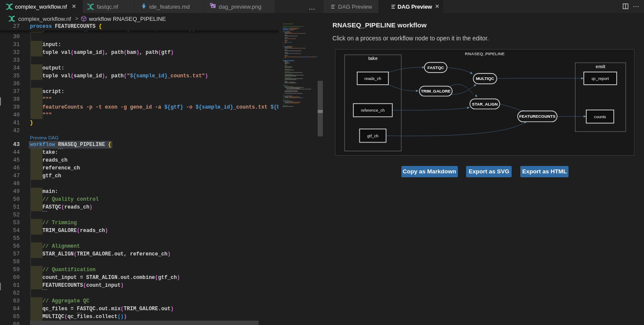  I want to click on svg-text: FEATURECOUNTS, so click(537, 116).